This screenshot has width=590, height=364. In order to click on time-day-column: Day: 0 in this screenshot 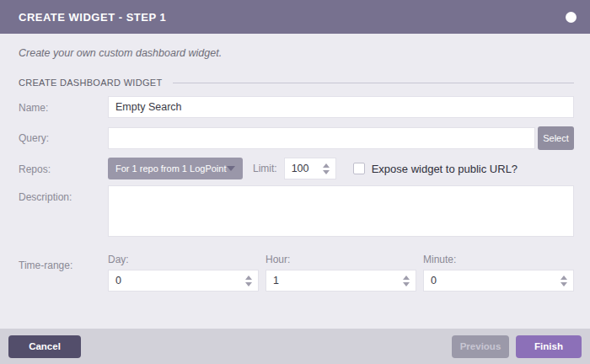, I will do `click(184, 273)`.